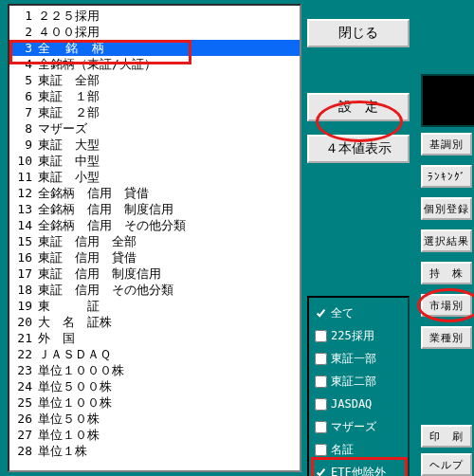 The image size is (474, 476). Describe the element at coordinates (93, 193) in the screenshot. I see `list-item-label: 全銘柄 信用 貸借` at that location.